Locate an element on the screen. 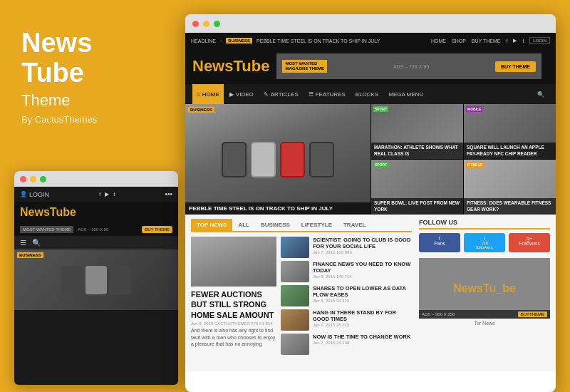 The height and width of the screenshot is (392, 570). login-nav: LOGIN is located at coordinates (540, 41).